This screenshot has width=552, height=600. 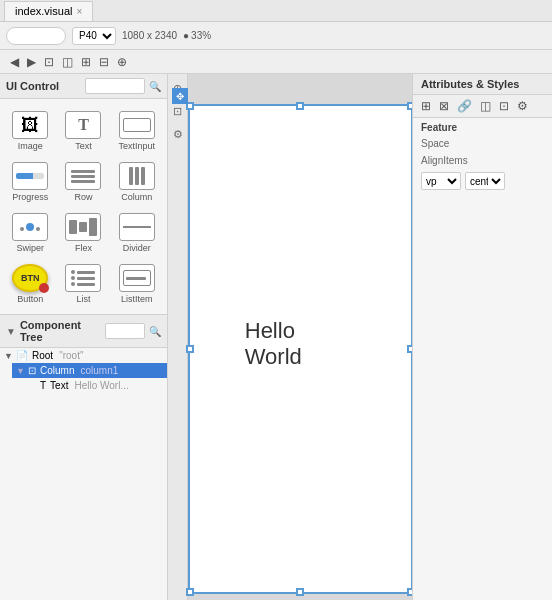 I want to click on progress-control-icon, so click(x=30, y=176).